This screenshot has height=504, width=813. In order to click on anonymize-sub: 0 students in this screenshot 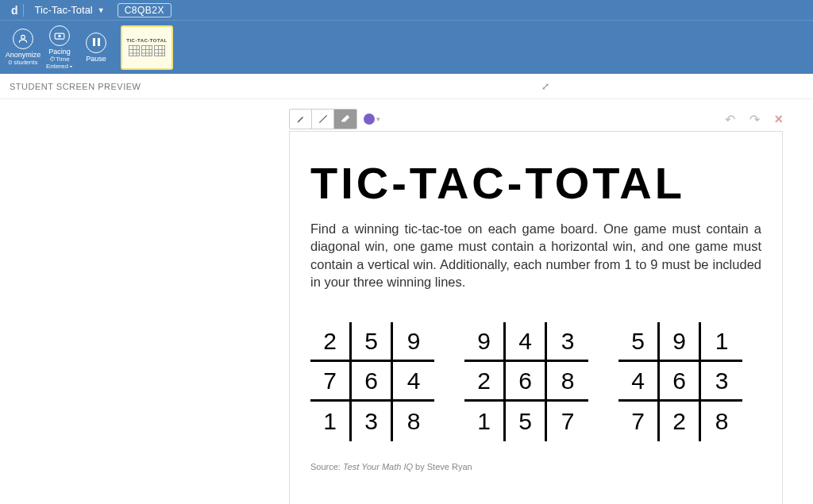, I will do `click(24, 62)`.